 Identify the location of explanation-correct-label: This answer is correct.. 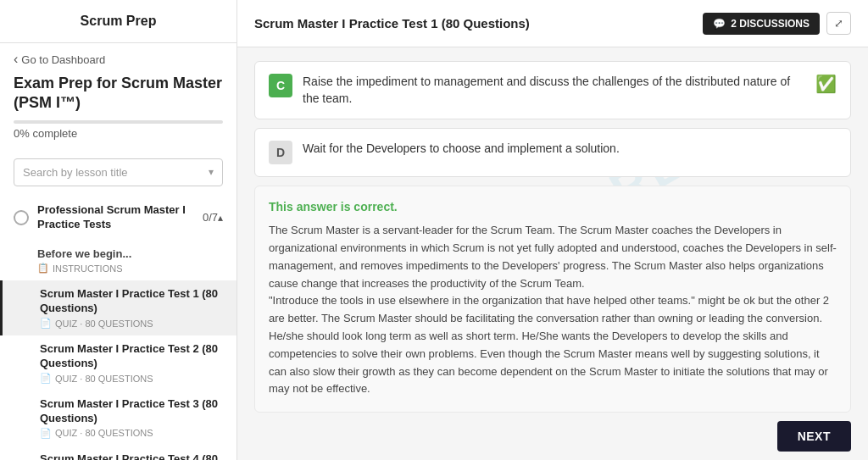
(553, 207).